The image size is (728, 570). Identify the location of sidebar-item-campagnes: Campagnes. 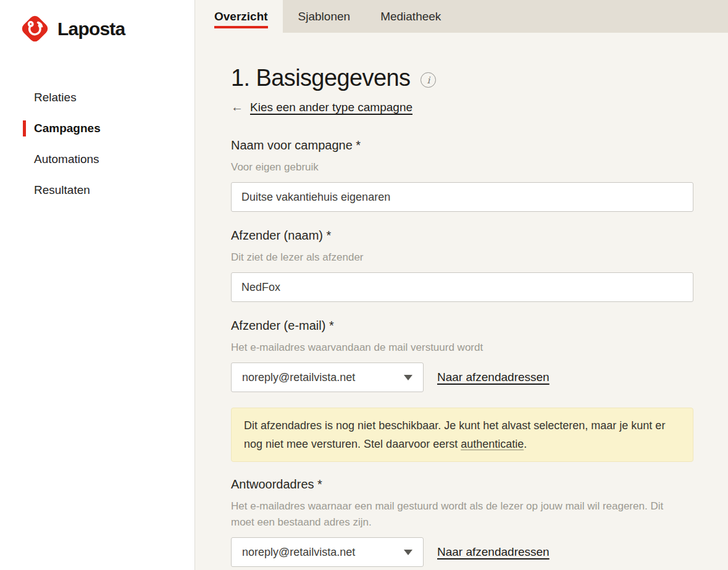
(98, 128).